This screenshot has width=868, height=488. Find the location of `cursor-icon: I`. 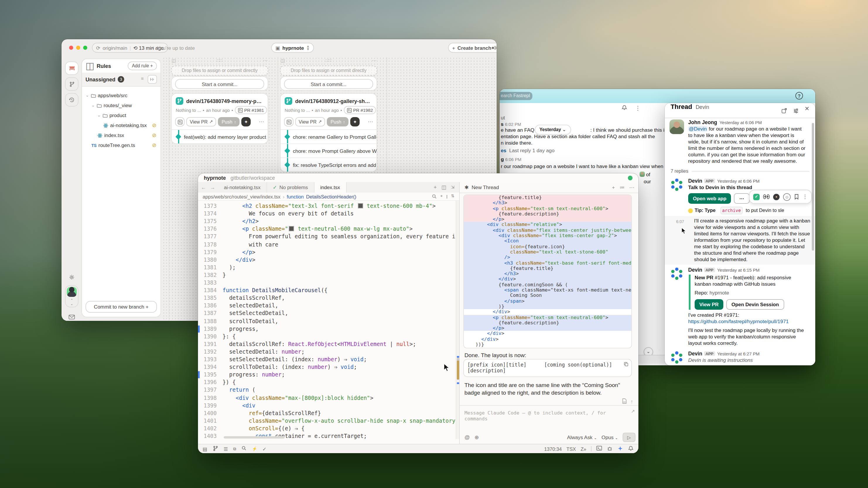

cursor-icon: I is located at coordinates (447, 197).